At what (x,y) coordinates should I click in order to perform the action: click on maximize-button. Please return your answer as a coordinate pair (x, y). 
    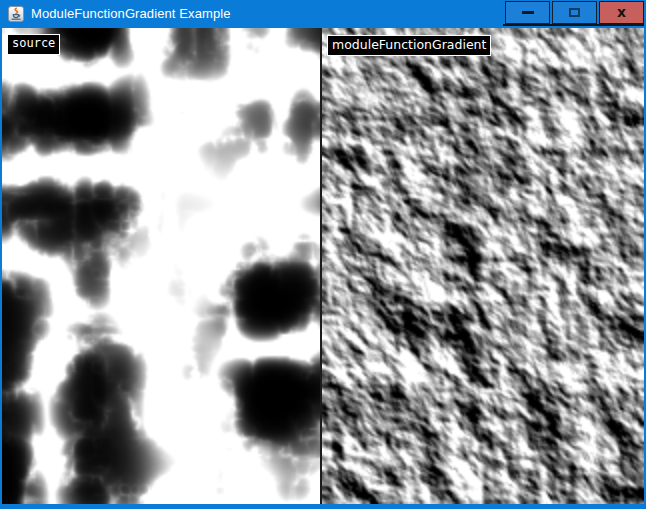
    Looking at the image, I should click on (574, 12).